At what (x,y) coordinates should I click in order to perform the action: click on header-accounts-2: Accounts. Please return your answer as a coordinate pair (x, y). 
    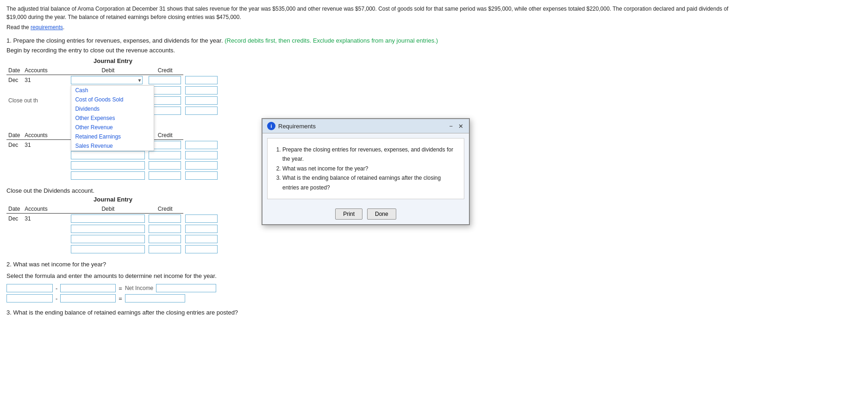
    Looking at the image, I should click on (46, 135).